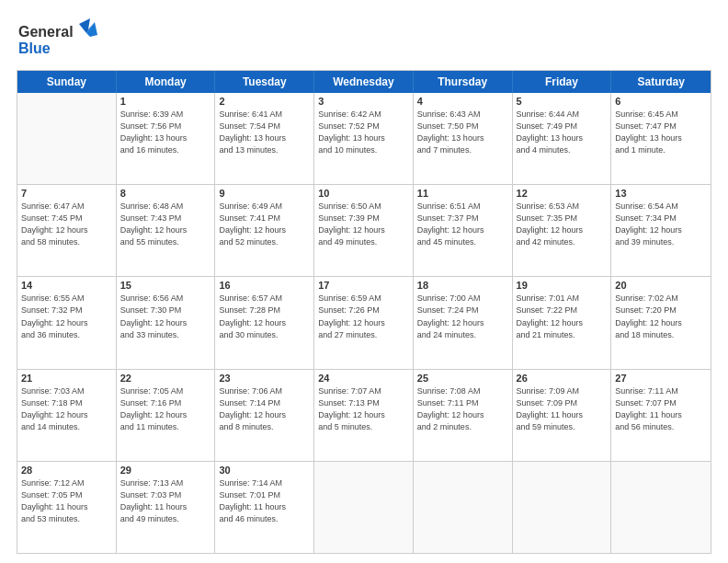 The image size is (728, 563). What do you see at coordinates (265, 378) in the screenshot?
I see `day-number: 23` at bounding box center [265, 378].